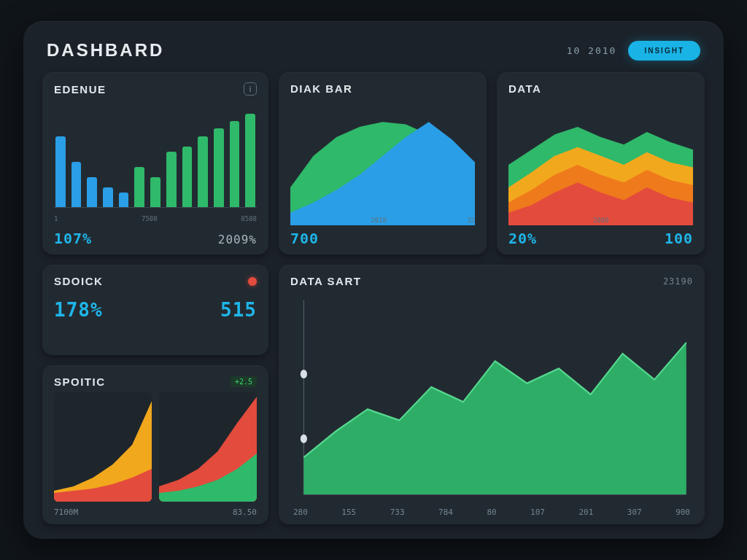 Image resolution: width=747 pixels, height=560 pixels. I want to click on tick: 201, so click(586, 512).